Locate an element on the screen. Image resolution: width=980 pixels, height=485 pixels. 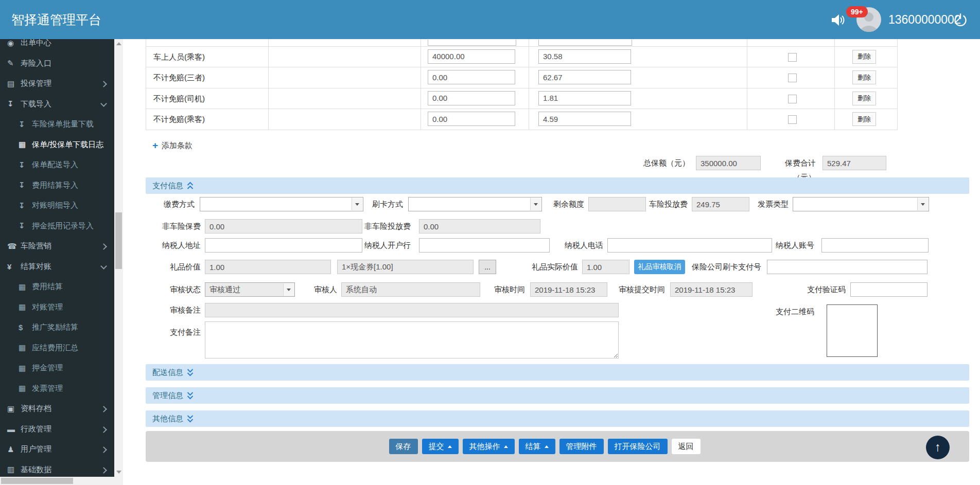
sidebar-item-label: 押金管理 is located at coordinates (47, 368).